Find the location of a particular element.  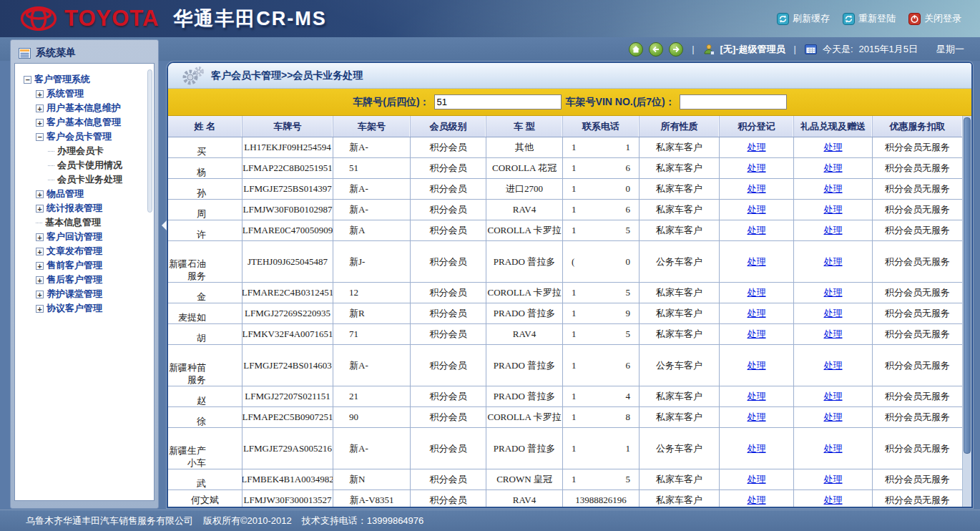

column-header: 姓 名 is located at coordinates (205, 126).